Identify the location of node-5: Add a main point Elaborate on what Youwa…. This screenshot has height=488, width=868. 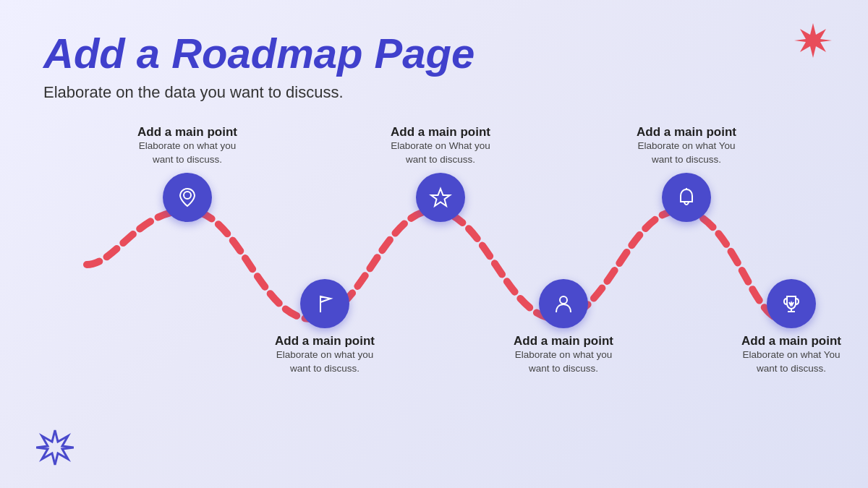
(686, 197).